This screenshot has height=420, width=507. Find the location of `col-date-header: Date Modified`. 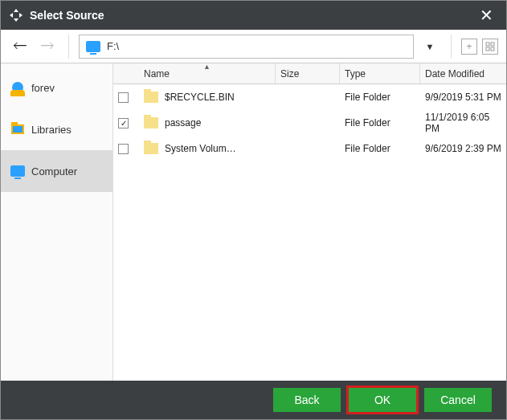

col-date-header: Date Modified is located at coordinates (463, 74).